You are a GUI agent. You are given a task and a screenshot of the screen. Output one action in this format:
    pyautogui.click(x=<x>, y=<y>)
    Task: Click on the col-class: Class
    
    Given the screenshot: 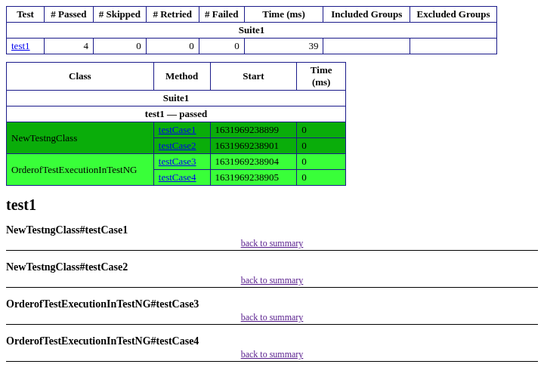 What is the action you would take?
    pyautogui.click(x=80, y=77)
    